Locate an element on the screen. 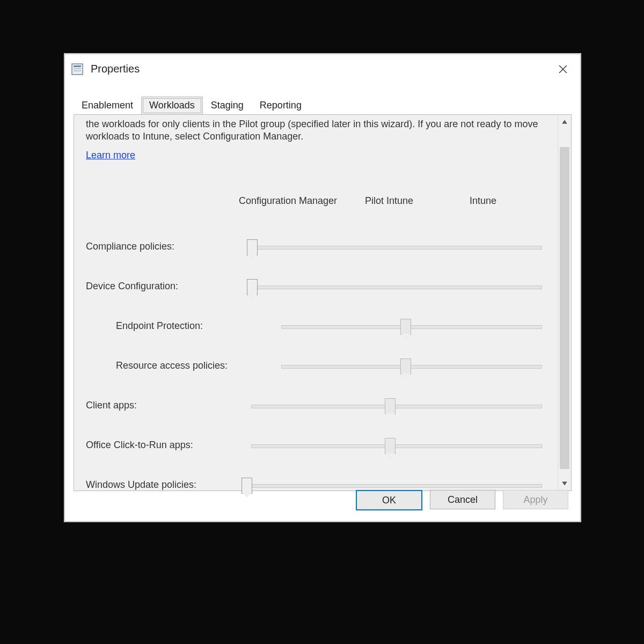 The height and width of the screenshot is (644, 644). column-pilot-intune: Pilot Intune is located at coordinates (418, 201).